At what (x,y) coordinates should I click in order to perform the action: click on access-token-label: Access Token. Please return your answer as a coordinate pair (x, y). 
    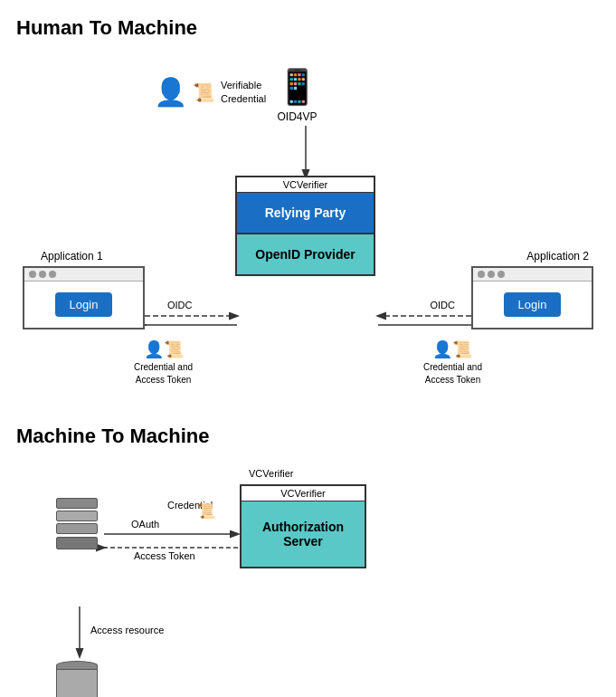
    Looking at the image, I should click on (165, 556).